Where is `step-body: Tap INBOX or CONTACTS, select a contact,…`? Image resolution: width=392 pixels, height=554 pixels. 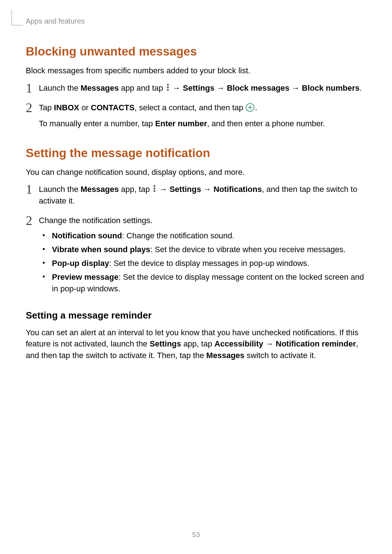
step-body: Tap INBOX or CONTACTS, select a contact,… is located at coordinates (203, 118).